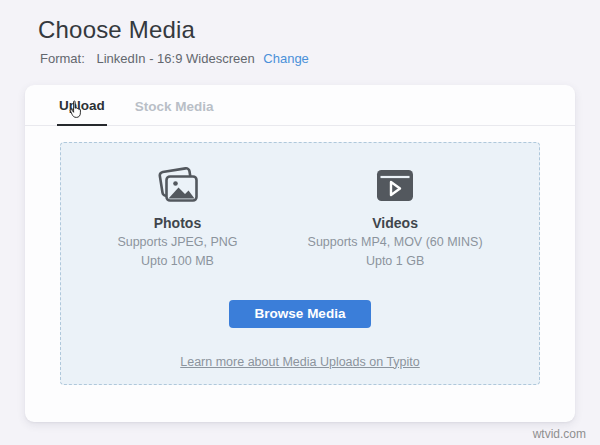 The image size is (600, 445). I want to click on videos-supported-formats: Supports MP4, MOV (60 MINS), so click(396, 242).